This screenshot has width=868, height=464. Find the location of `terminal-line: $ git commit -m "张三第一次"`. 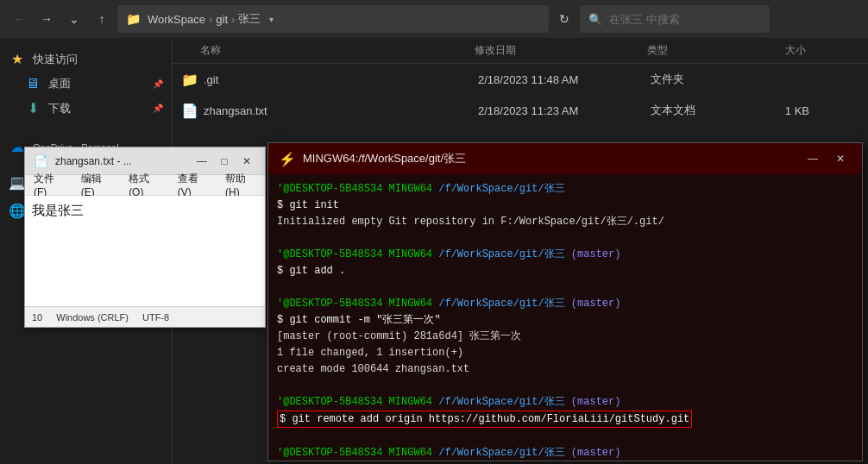

terminal-line: $ git commit -m "张三第一次" is located at coordinates (565, 320).